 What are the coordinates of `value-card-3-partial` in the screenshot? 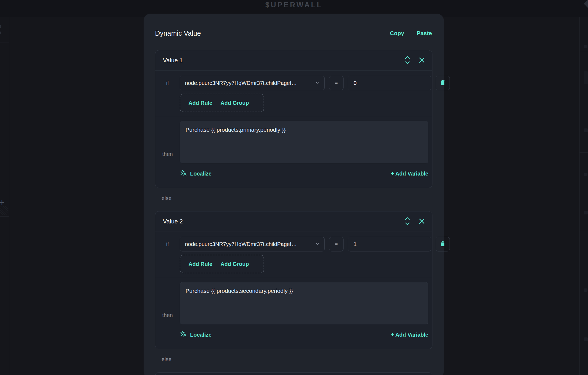 It's located at (294, 374).